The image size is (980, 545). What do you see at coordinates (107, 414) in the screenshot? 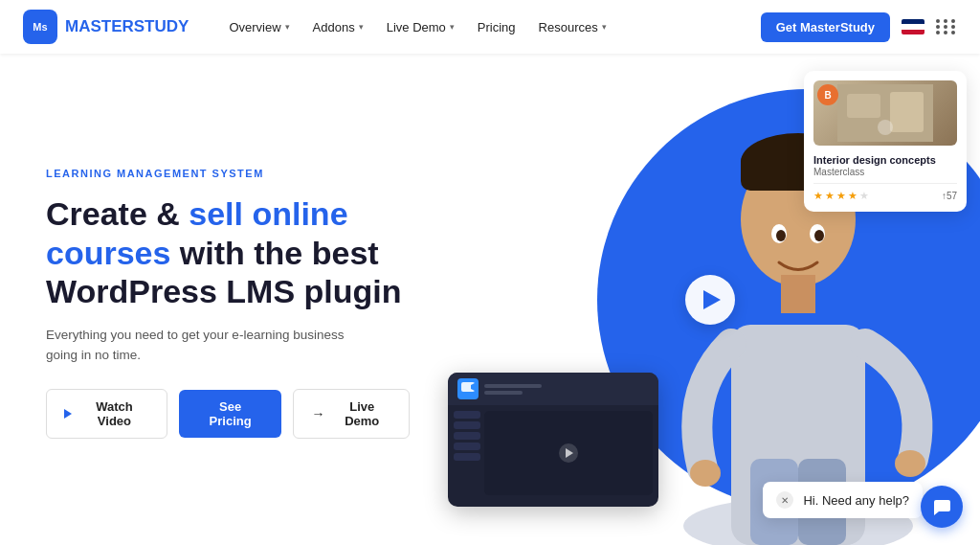
I see `watch-video-button: Watch Video` at bounding box center [107, 414].